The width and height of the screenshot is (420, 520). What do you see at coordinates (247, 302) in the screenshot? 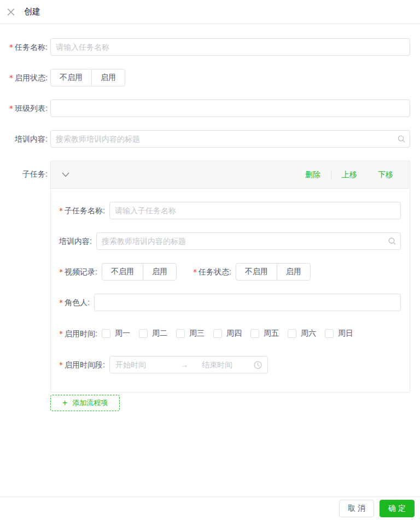
I see `role-person-input` at bounding box center [247, 302].